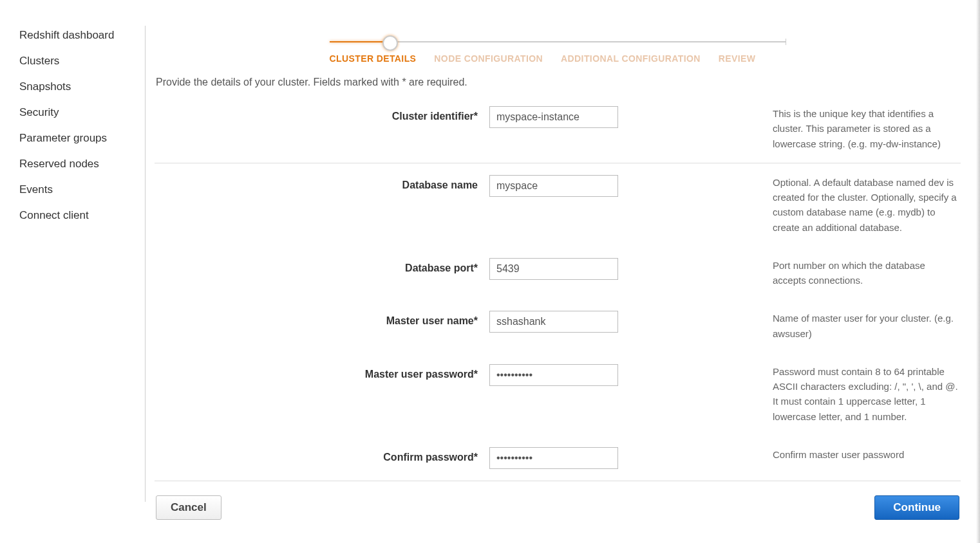  Describe the element at coordinates (39, 112) in the screenshot. I see `sidebar-item-label: Security` at that location.